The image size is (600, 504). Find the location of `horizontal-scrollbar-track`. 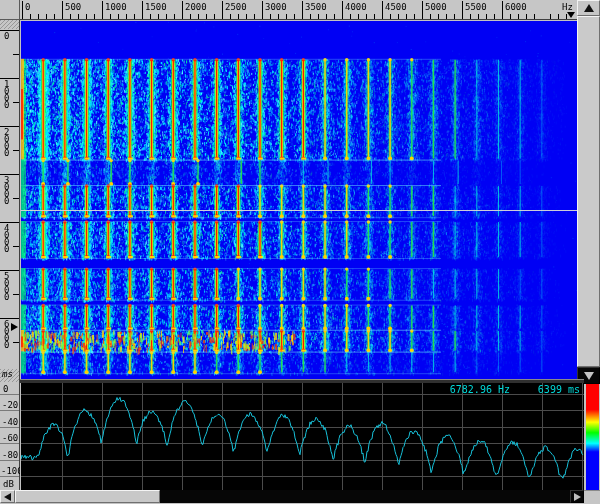

horizontal-scrollbar-track is located at coordinates (365, 496).